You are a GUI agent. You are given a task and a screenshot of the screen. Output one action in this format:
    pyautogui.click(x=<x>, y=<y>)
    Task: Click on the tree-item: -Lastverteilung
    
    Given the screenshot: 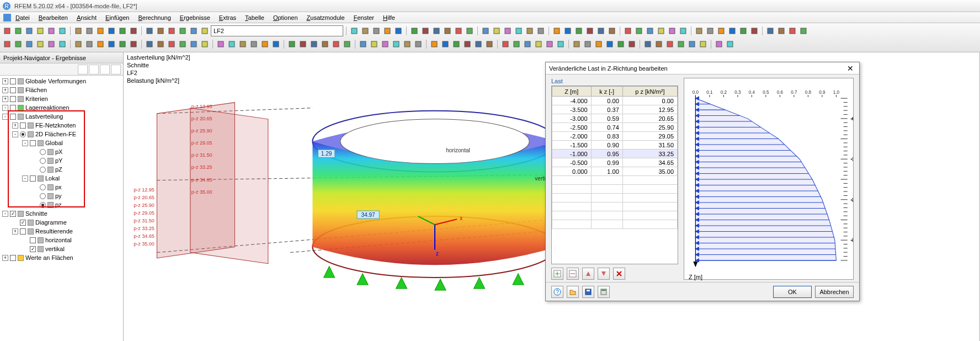 What is the action you would take?
    pyautogui.click(x=62, y=116)
    